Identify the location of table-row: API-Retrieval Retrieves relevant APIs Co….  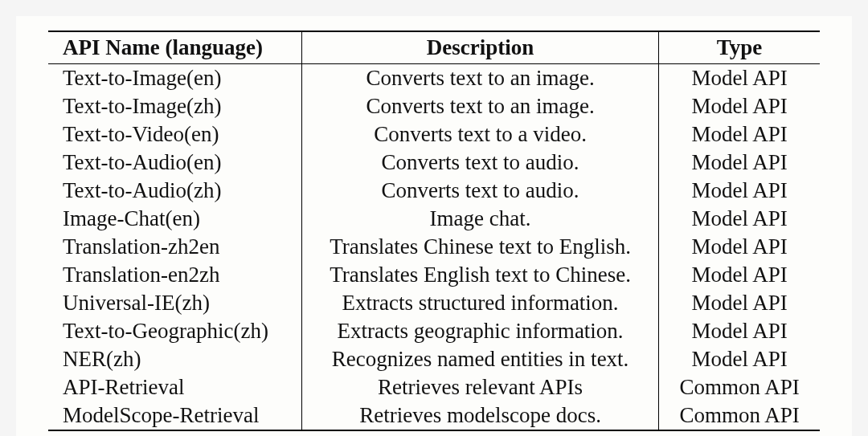
(434, 387).